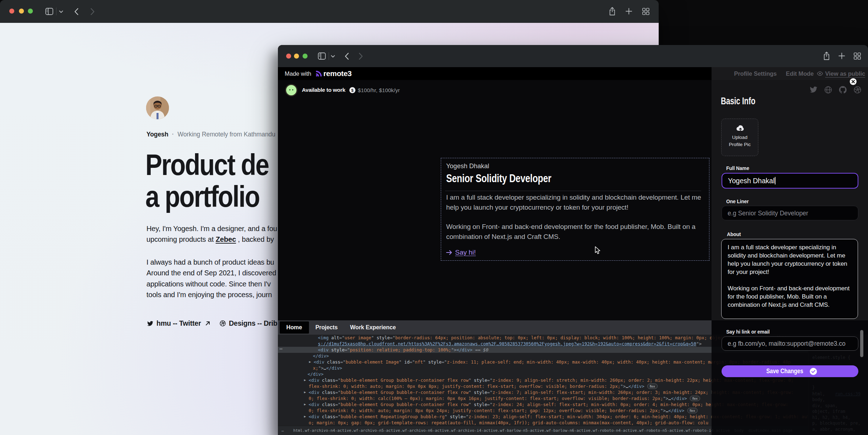 This screenshot has width=868, height=435. Describe the element at coordinates (755, 74) in the screenshot. I see `profile-settings-tab: Profile Settings` at that location.